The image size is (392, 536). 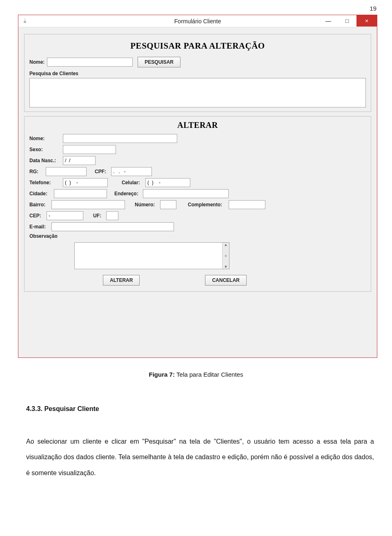 What do you see at coordinates (44, 183) in the screenshot?
I see `telefone-label: Telefone:` at bounding box center [44, 183].